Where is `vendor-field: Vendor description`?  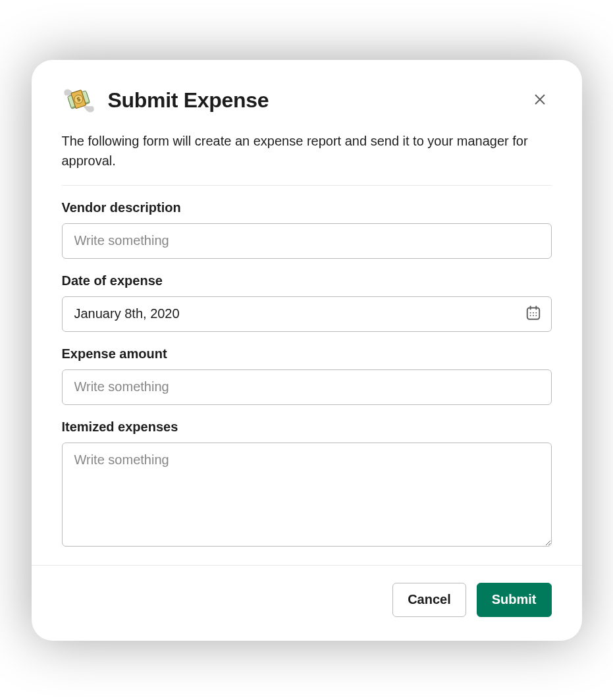
vendor-field: Vendor description is located at coordinates (307, 229).